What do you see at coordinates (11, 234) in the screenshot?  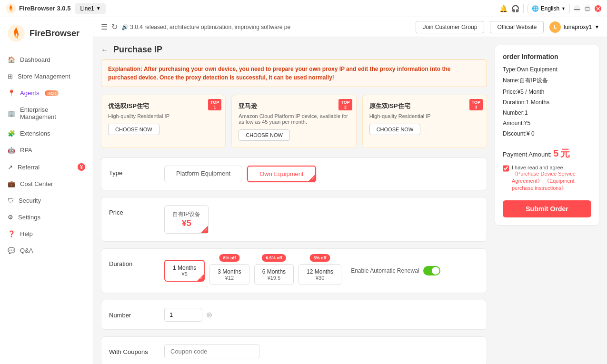 I see `question-icon: ❓` at bounding box center [11, 234].